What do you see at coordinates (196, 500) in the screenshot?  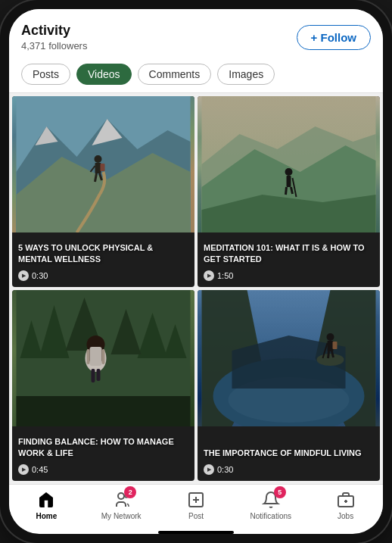 I see `post-icon-wrap` at bounding box center [196, 500].